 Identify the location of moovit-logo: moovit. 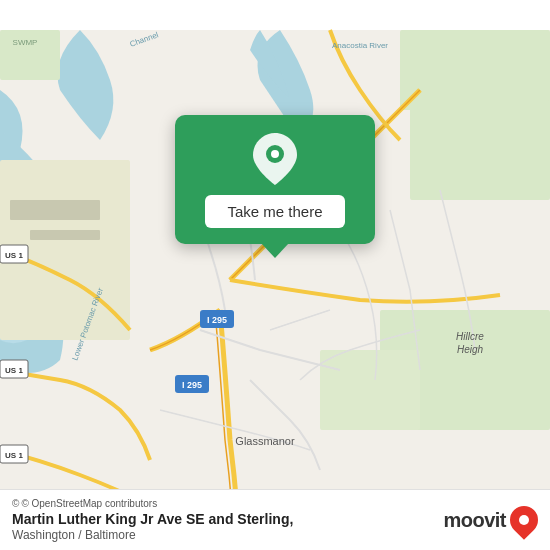
(490, 520).